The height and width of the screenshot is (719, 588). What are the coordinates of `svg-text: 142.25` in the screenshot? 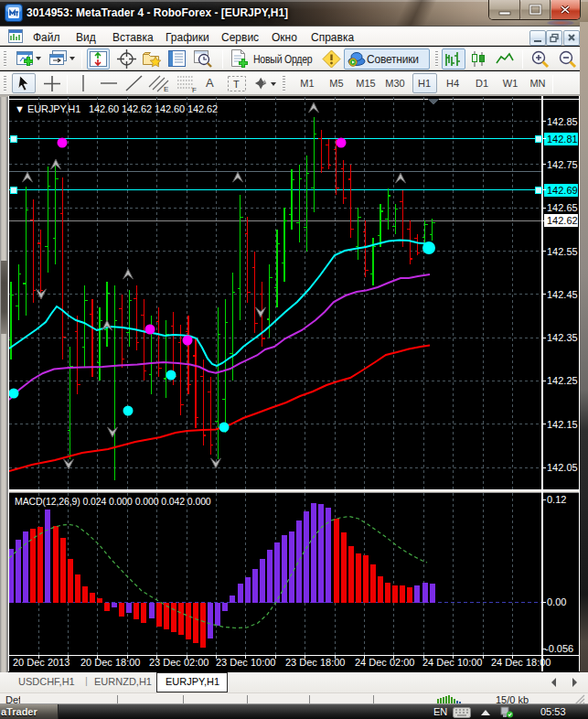 It's located at (562, 381).